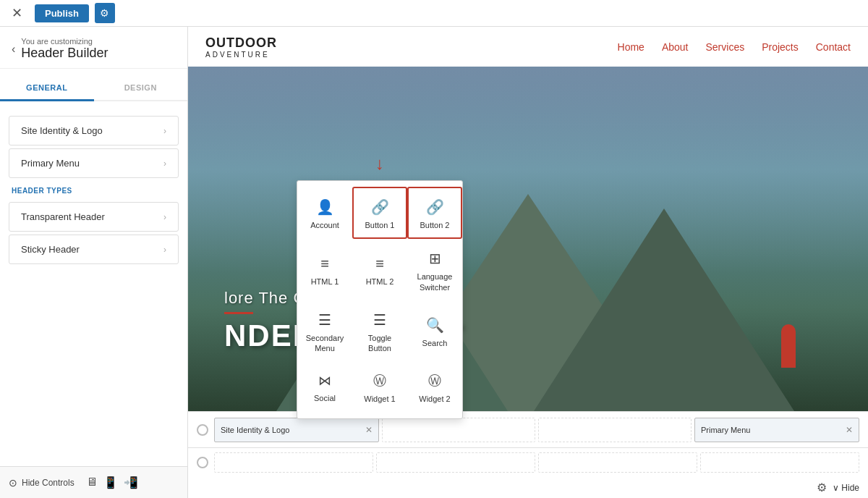  Describe the element at coordinates (435, 387) in the screenshot. I see `popup-item-widget2: Ⓦ Widget 2` at that location.